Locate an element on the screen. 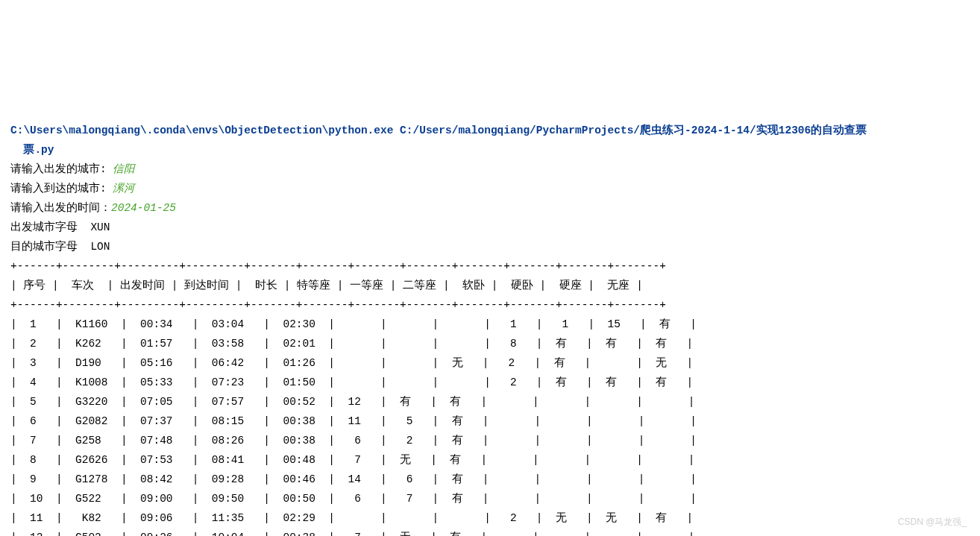 This screenshot has height=536, width=980. prompt-arrive-city-label: 请输入到达的城市: is located at coordinates (61, 189).